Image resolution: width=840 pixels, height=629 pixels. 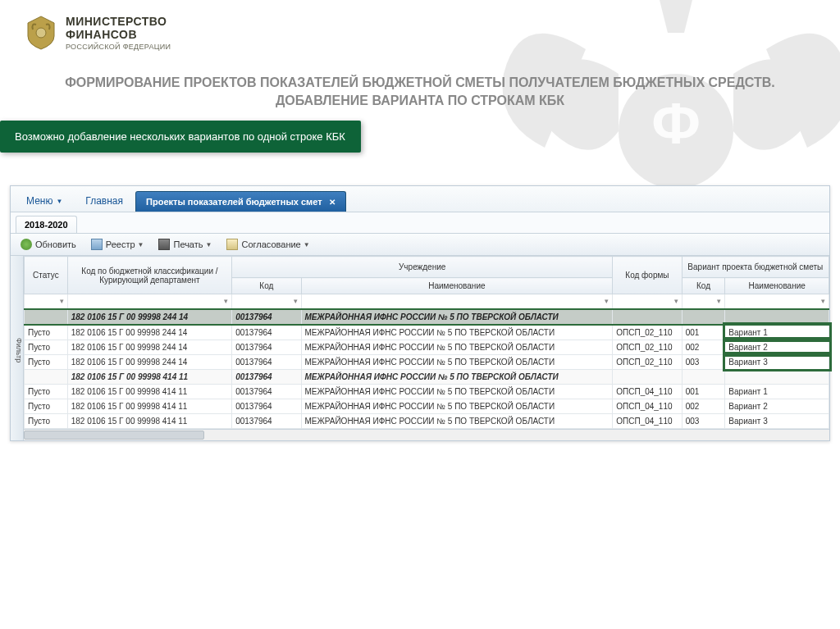 I want to click on group-kbk: 182 0106 15 Г 00 99998 414 11, so click(x=149, y=376).